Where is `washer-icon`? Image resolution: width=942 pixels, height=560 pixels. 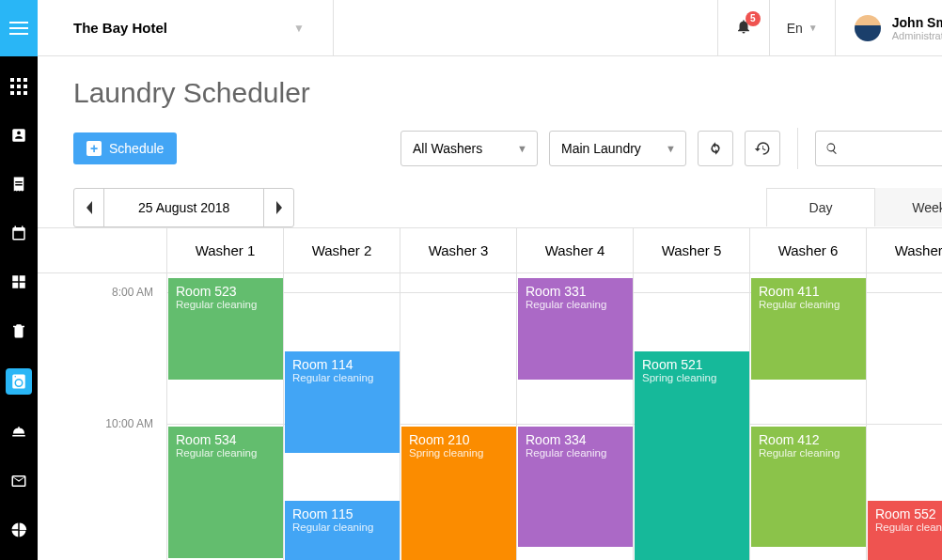 washer-icon is located at coordinates (19, 381).